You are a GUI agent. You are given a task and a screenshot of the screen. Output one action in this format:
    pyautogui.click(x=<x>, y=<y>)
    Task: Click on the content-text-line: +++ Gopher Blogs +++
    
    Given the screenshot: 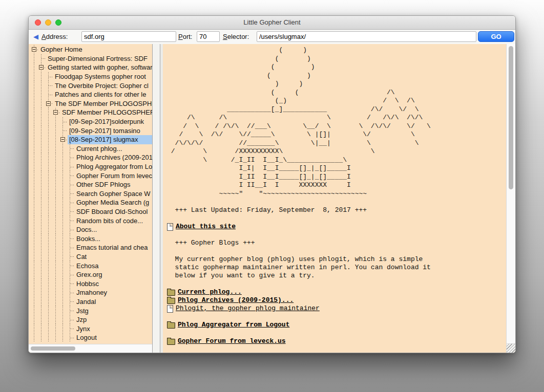 What is the action you would take?
    pyautogui.click(x=337, y=243)
    